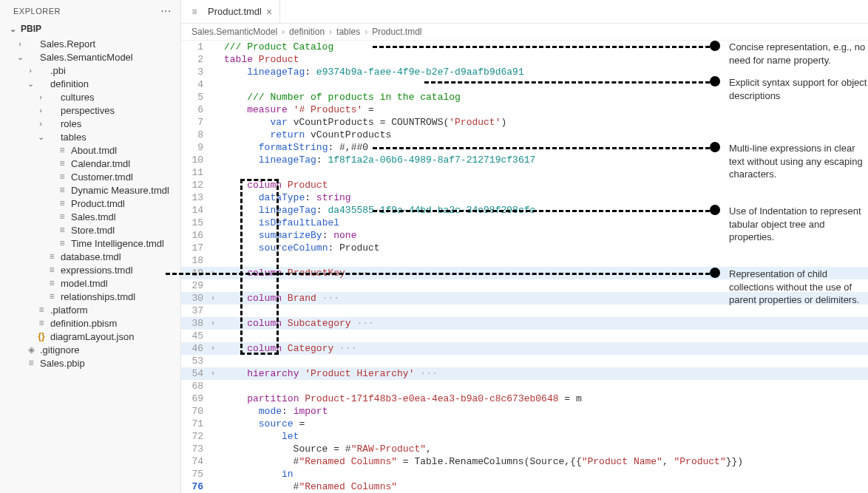 The image size is (868, 493). Describe the element at coordinates (525, 486) in the screenshot. I see `code-line: 76 #"Renamed Columns"` at that location.